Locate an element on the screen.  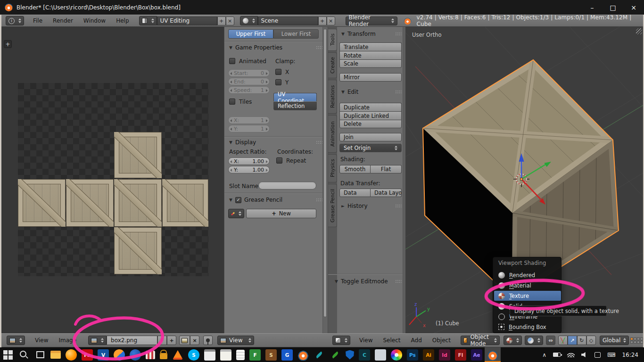
viewport-shading-selector is located at coordinates (513, 340).